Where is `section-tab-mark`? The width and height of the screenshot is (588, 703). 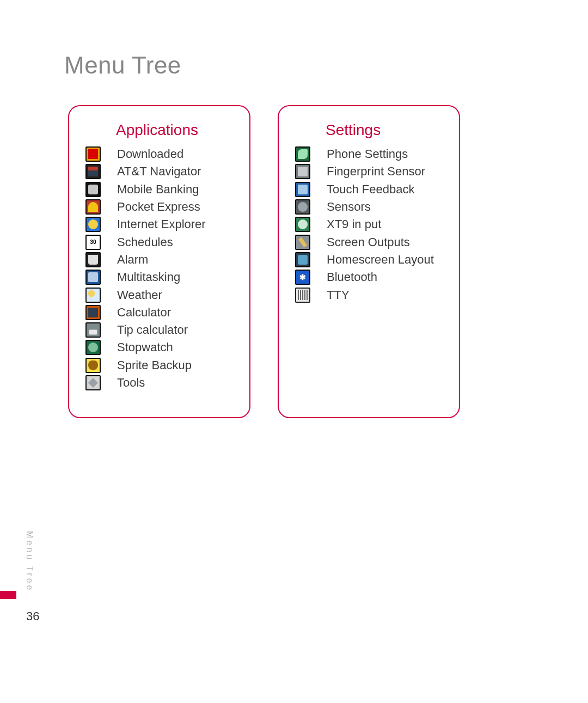 section-tab-mark is located at coordinates (8, 595).